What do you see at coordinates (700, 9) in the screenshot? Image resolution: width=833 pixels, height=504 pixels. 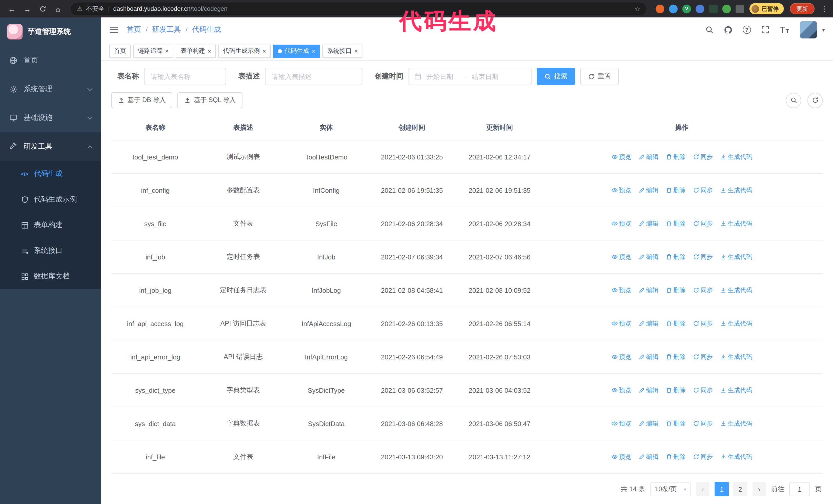 I see `extension-users-icon` at bounding box center [700, 9].